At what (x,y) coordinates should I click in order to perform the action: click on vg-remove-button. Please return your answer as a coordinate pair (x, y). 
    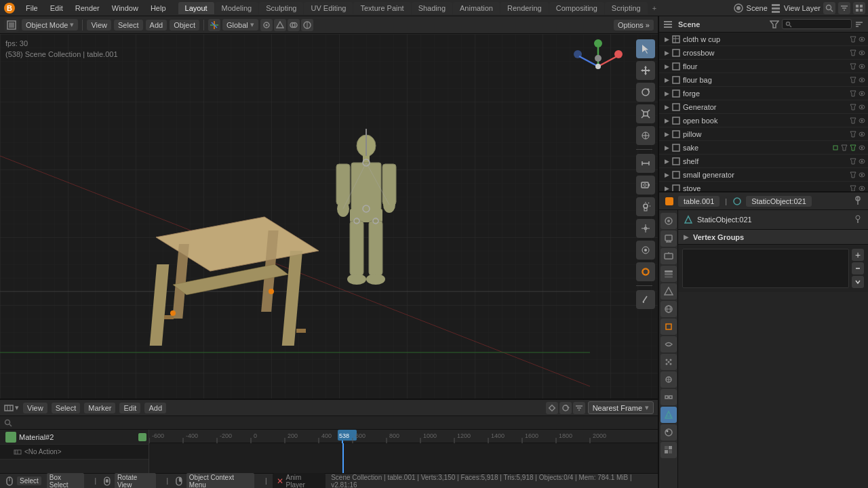
    Looking at the image, I should click on (858, 268).